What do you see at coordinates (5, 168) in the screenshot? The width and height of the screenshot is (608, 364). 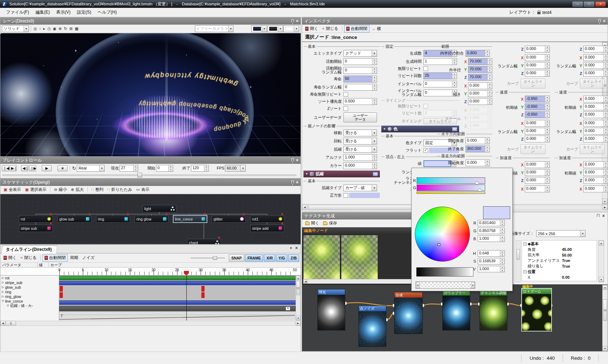 I see `go-start-button: ❘◀` at bounding box center [5, 168].